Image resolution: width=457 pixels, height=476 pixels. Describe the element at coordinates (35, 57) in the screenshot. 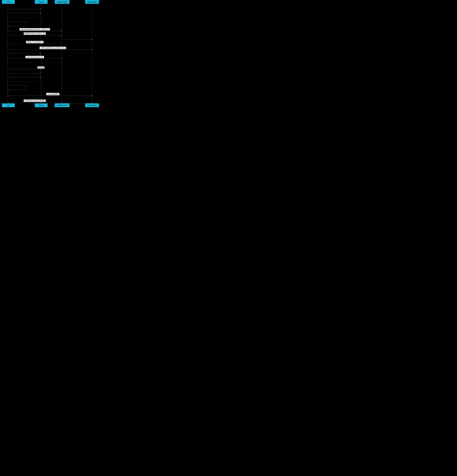

I see `label-opensession: openSession() for A/V` at that location.